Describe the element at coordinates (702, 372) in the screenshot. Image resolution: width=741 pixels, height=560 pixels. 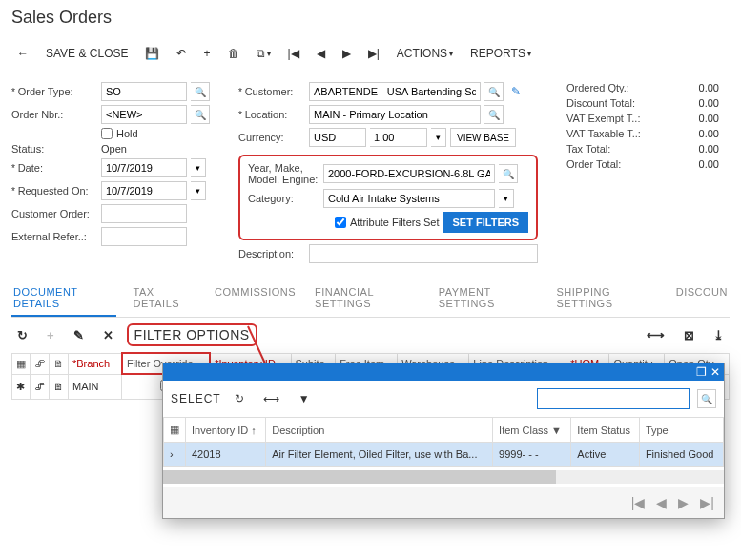
I see `popup-restore-icon: ❐` at that location.